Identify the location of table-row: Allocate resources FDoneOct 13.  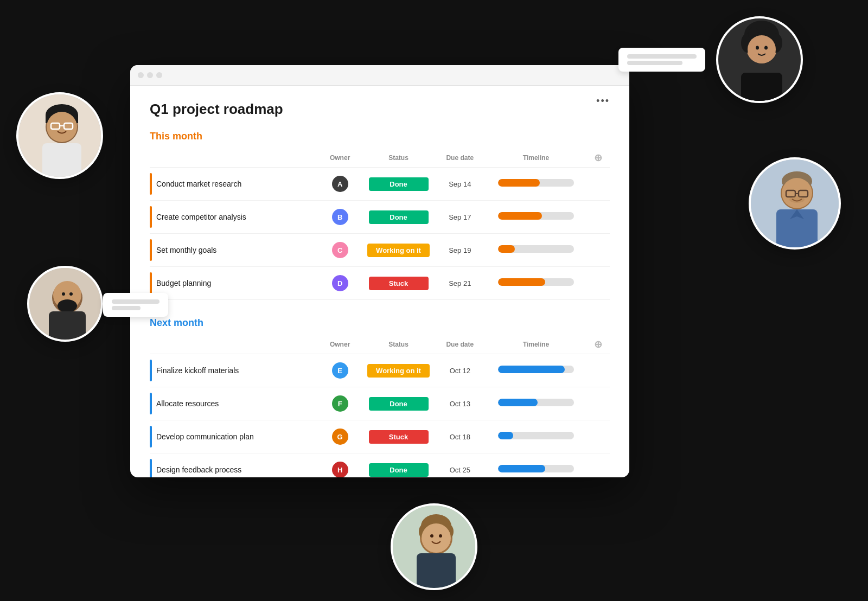
(380, 404).